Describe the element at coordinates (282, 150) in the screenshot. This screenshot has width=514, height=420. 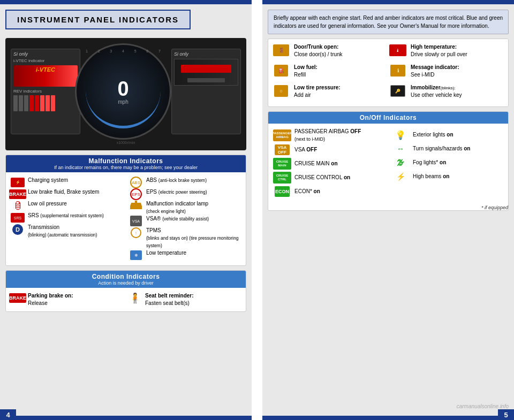
I see `vsa-off-icon: VSAOFF` at that location.